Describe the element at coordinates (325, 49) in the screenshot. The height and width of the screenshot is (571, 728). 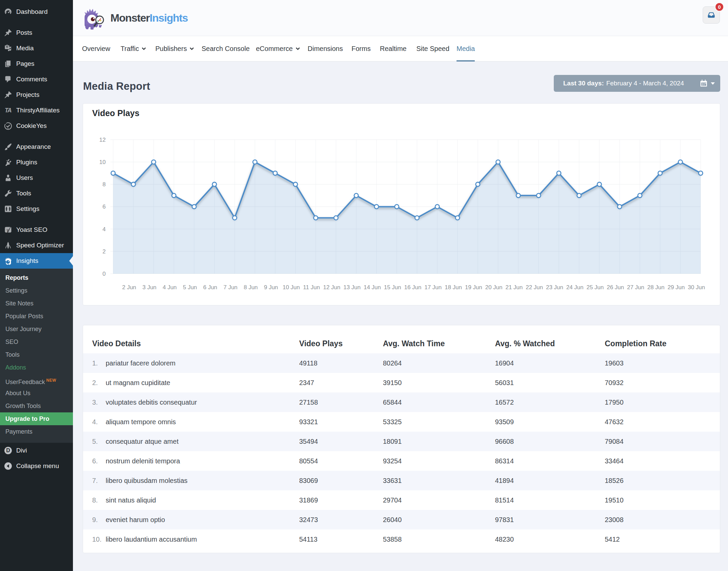
I see `tab-dimensions: Dimensions` at that location.